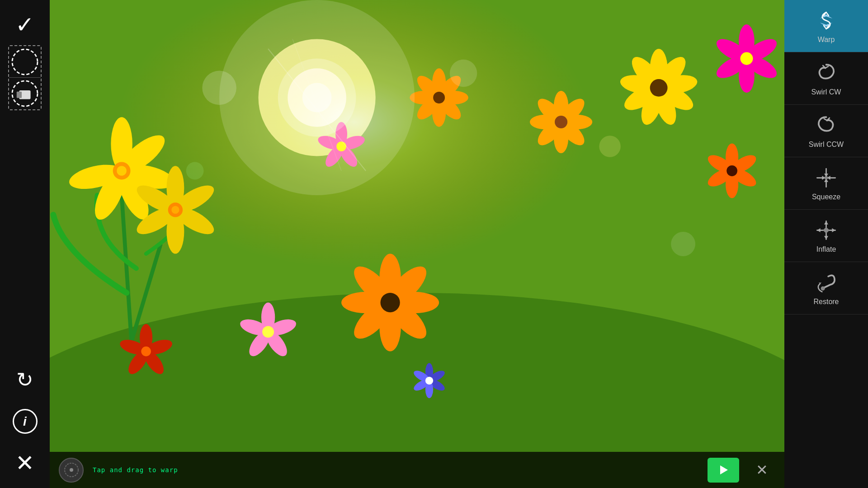  Describe the element at coordinates (826, 244) in the screenshot. I see `right-sidebar: Warp Swirl CW Swirl CCW` at that location.